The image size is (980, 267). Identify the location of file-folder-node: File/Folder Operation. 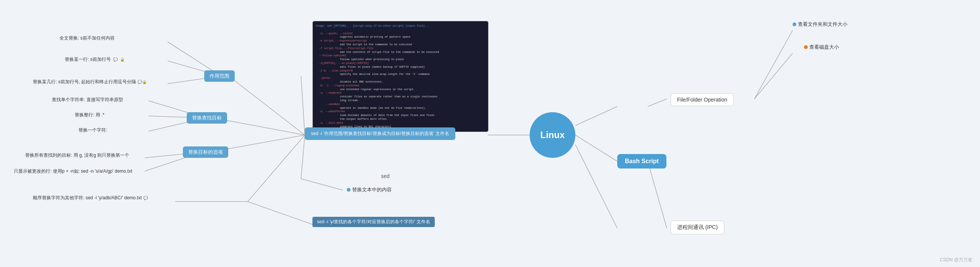
(702, 100).